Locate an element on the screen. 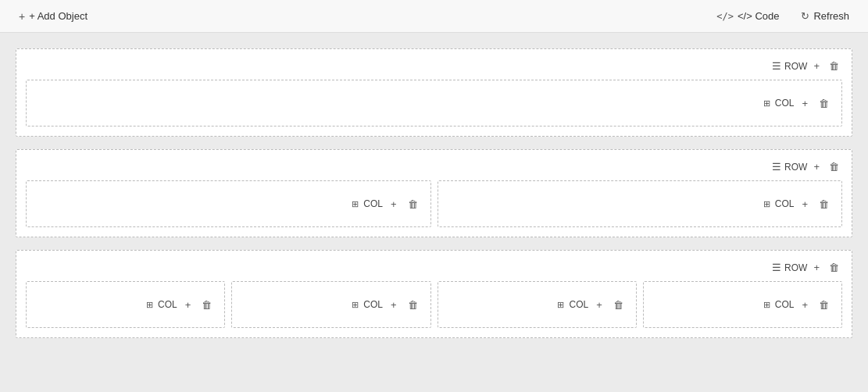 Image resolution: width=868 pixels, height=392 pixels. col-2-2: ⊞ COL + 🗑 is located at coordinates (641, 204).